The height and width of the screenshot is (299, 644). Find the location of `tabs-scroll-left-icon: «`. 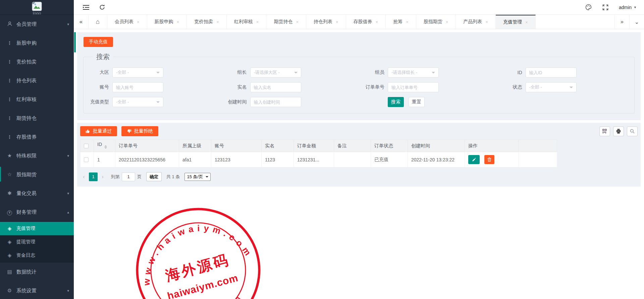

tabs-scroll-left-icon: « is located at coordinates (81, 22).